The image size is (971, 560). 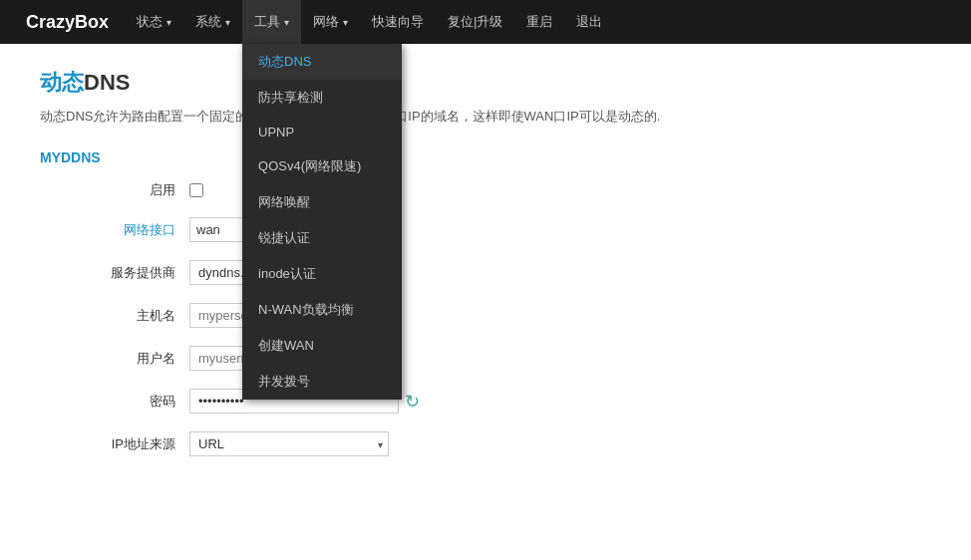 What do you see at coordinates (322, 202) in the screenshot?
I see `dropdown-item-wake: 网络唤醒` at bounding box center [322, 202].